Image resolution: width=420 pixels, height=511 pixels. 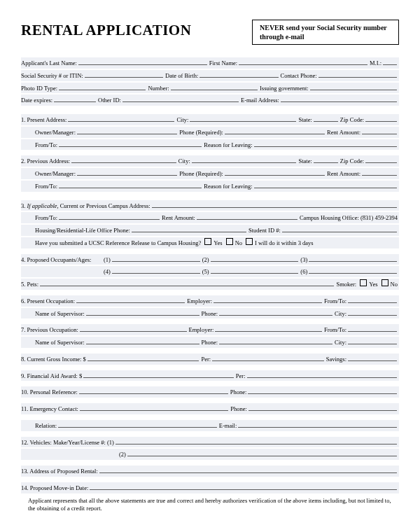 I want to click on field-email-emerg, so click(x=318, y=424).